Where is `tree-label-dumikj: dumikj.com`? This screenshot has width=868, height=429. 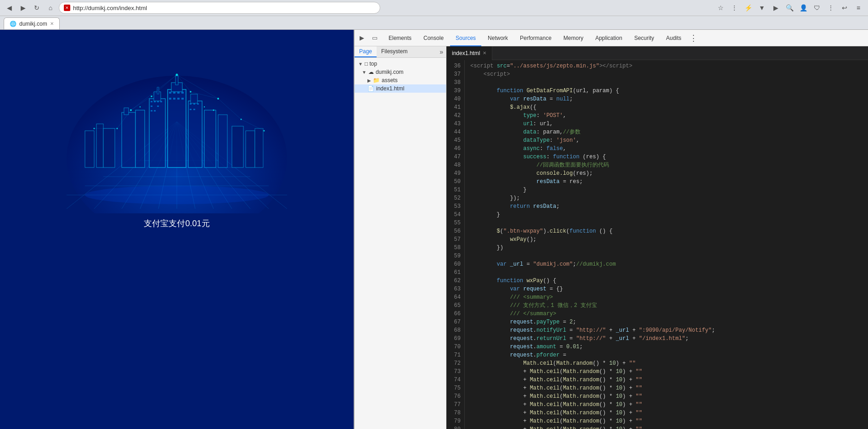 tree-label-dumikj: dumikj.com is located at coordinates (389, 72).